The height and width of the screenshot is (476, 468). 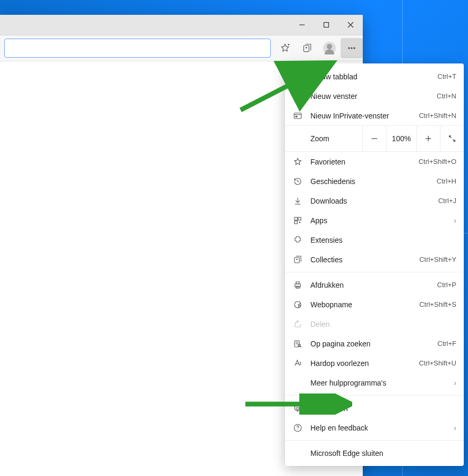 I want to click on menu-shortcut: Ctrl+Shift+Y, so click(x=438, y=259).